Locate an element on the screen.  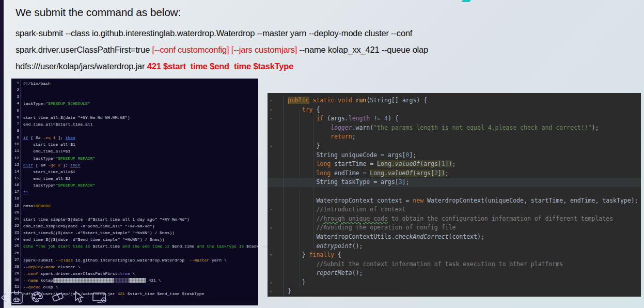
code-line: 13elif [ $# -ge 2 ]; then is located at coordinates (135, 165).